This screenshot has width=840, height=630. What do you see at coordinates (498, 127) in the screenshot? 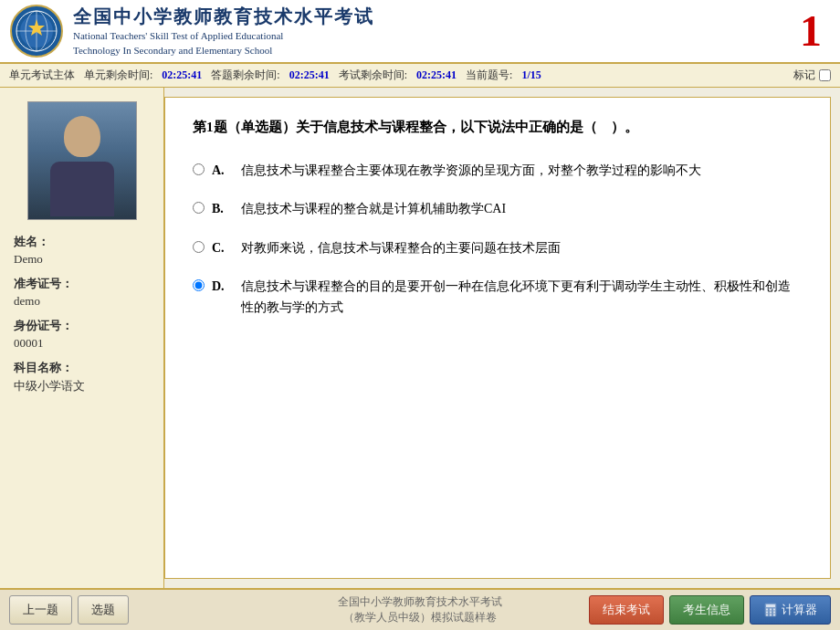
I see `question-title: 第1题（单选题）关于信息技术与课程整合，以下说法中正确的是（ ）。` at bounding box center [498, 127].